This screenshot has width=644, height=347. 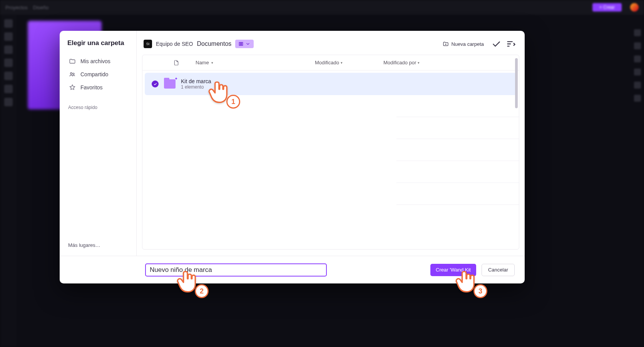 I want to click on star-icon, so click(x=72, y=87).